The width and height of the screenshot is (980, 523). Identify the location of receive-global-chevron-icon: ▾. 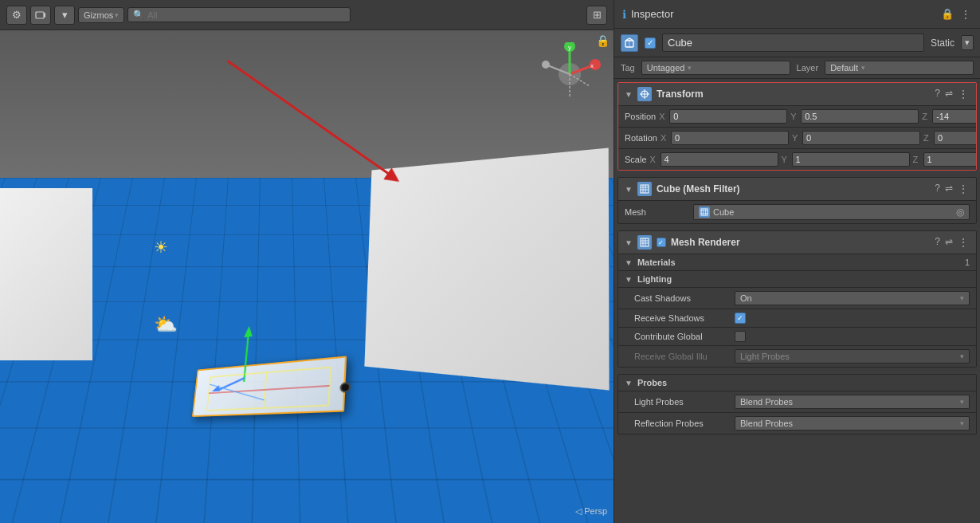
(962, 356).